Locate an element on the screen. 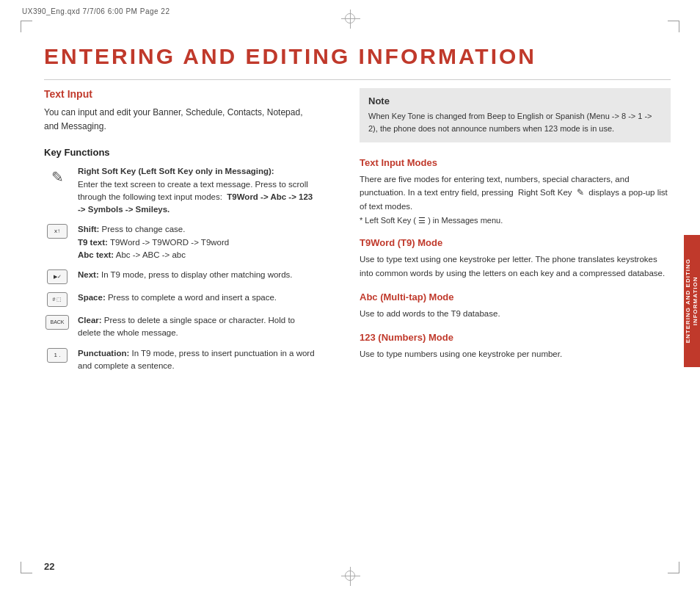 The height and width of the screenshot is (594, 700). corner-mark-tr is located at coordinates (674, 21).